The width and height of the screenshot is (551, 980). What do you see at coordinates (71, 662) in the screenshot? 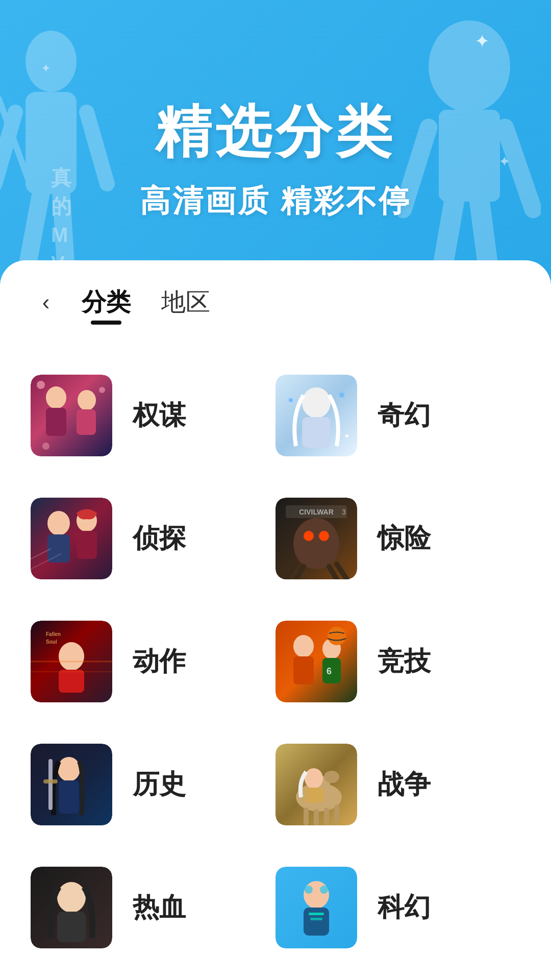
I see `category-cover-dongzuo: Fallen Soul` at bounding box center [71, 662].